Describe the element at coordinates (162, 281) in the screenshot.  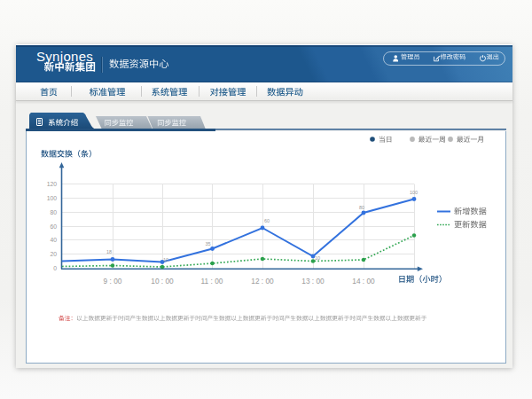
I see `svg-text: 10 : 00` at that location.